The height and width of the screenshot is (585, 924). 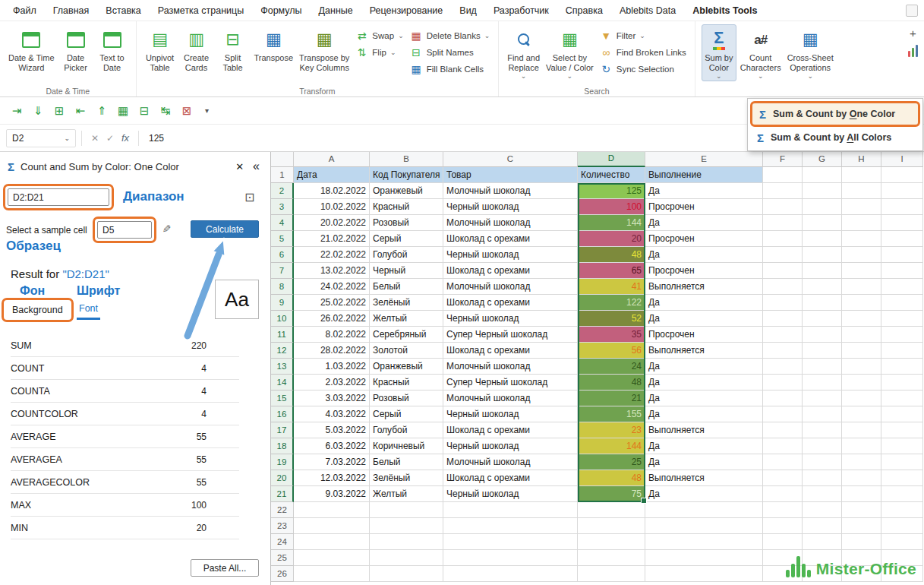 I want to click on cell-F13, so click(x=783, y=366).